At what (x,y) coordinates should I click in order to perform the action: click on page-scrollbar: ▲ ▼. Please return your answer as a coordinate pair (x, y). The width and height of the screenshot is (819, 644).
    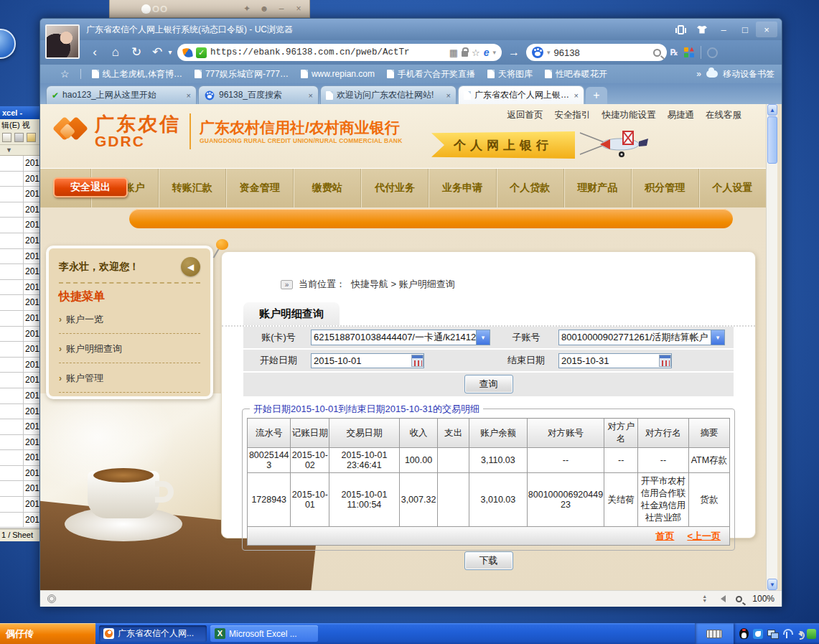
    Looking at the image, I should click on (772, 347).